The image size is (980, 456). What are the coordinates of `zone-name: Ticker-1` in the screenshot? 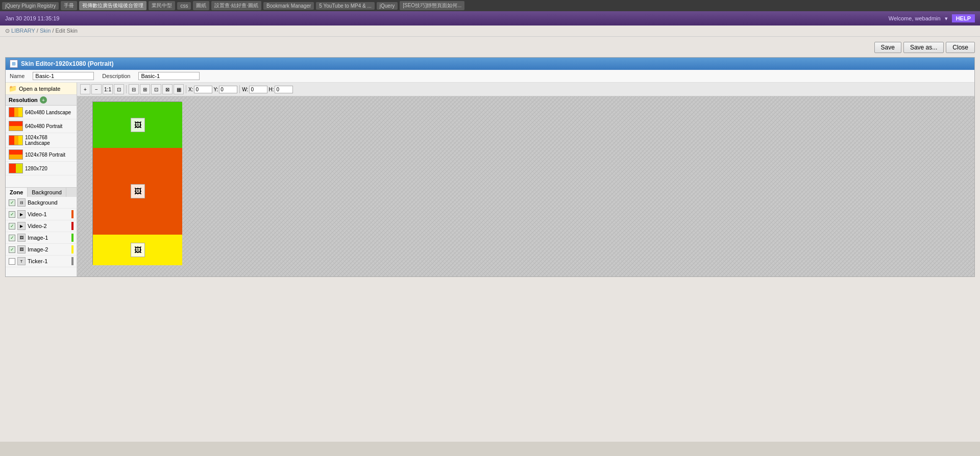 It's located at (38, 261).